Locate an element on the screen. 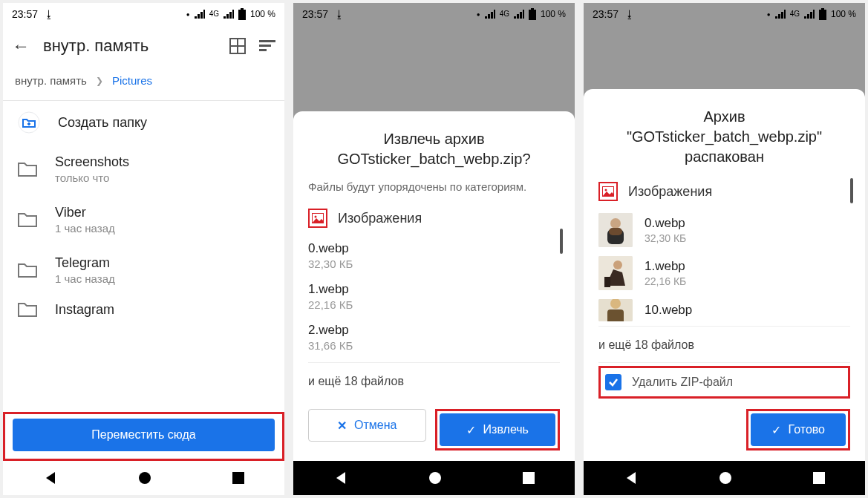 This screenshot has height=498, width=868. breadcrumb-current: Pictures is located at coordinates (132, 80).